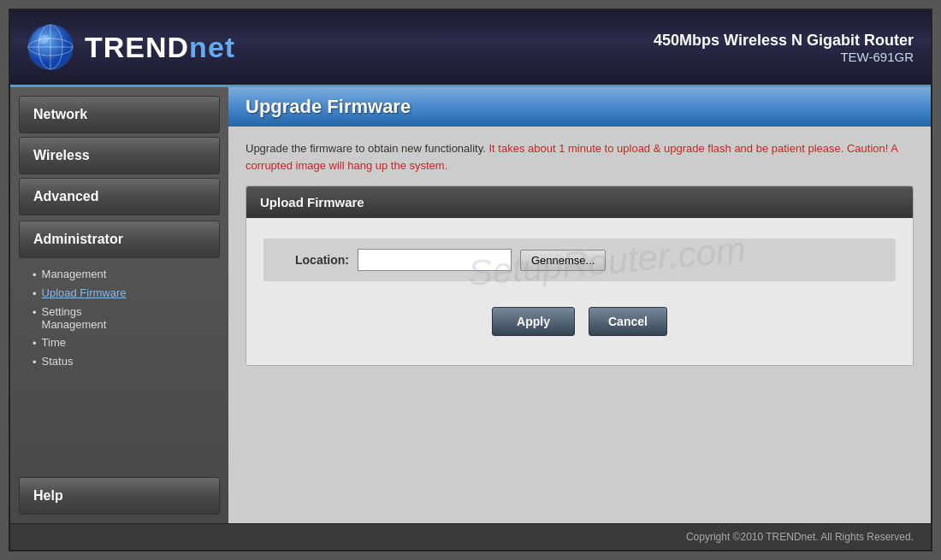 This screenshot has width=941, height=560. What do you see at coordinates (127, 318) in the screenshot?
I see `submenu-settings-management: • SettingsManagement` at bounding box center [127, 318].